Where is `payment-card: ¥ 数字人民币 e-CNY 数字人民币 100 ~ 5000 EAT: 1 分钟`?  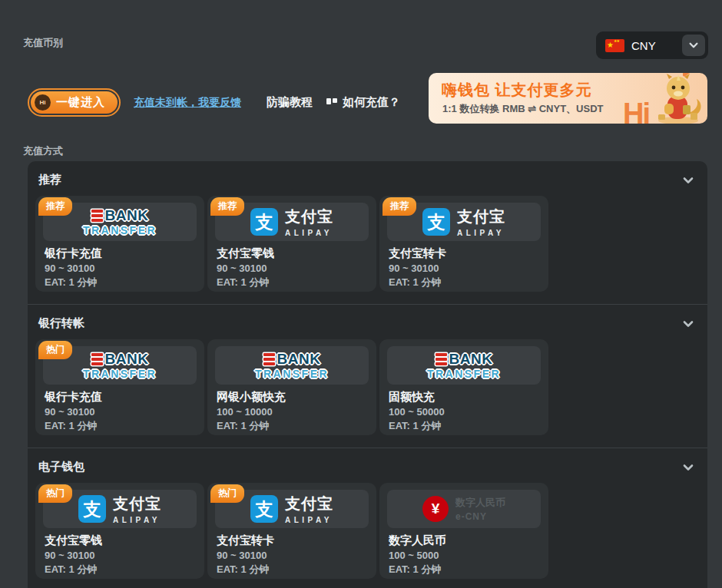
payment-card: ¥ 数字人民币 e-CNY 数字人民币 100 ~ 5000 EAT: 1 分钟 is located at coordinates (464, 531).